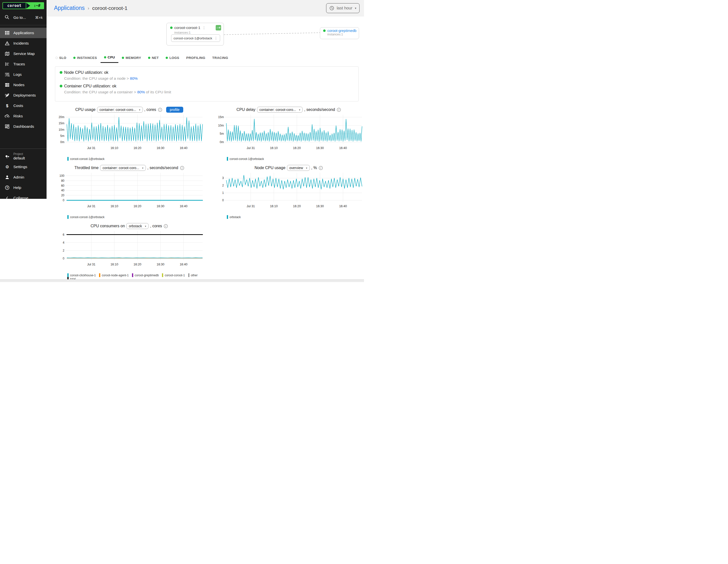  I want to click on svg-text: 20m, so click(61, 117).